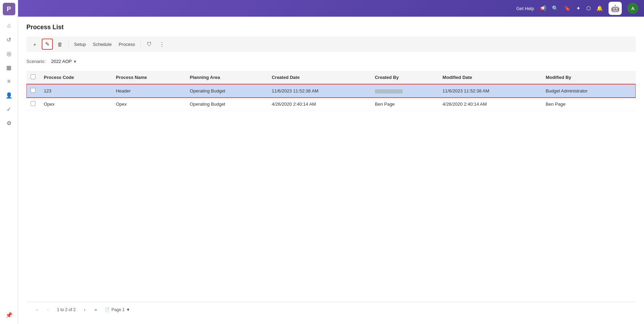 The height and width of the screenshot is (324, 644). I want to click on redacted-bar, so click(389, 91).